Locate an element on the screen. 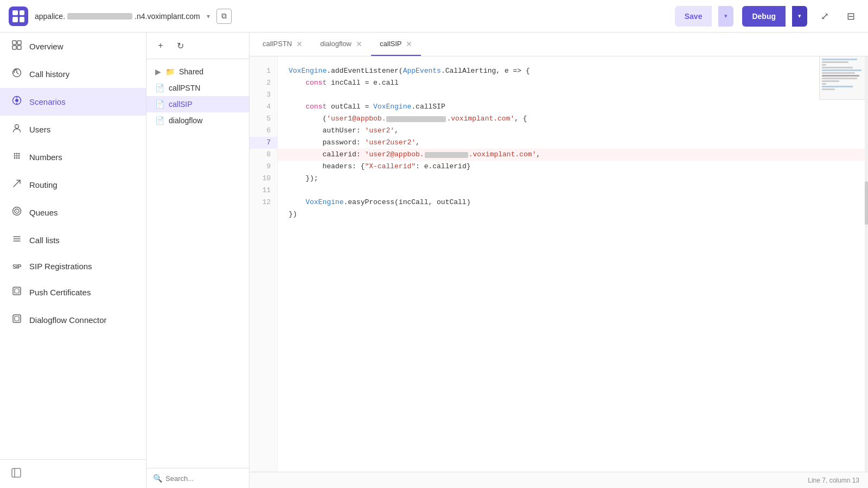  split-icon: ⊟ is located at coordinates (851, 16).